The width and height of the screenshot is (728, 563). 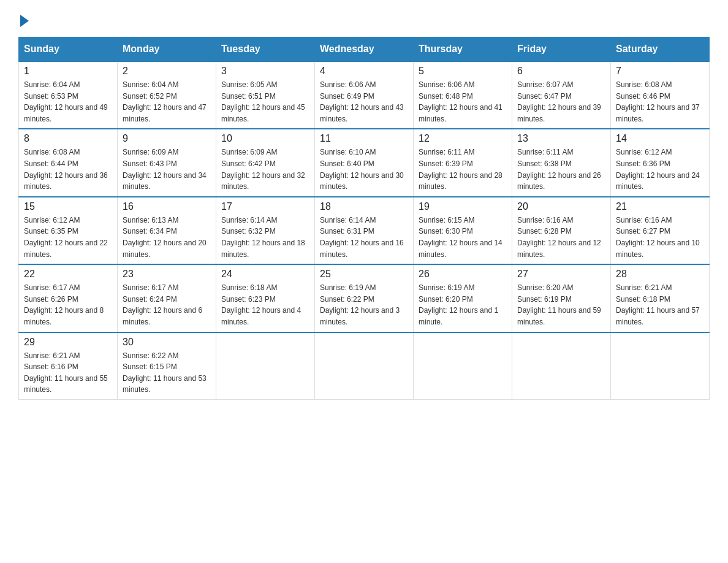 What do you see at coordinates (164, 169) in the screenshot?
I see `day-info: Sunrise: 6:09 AMSunset: 6:43 PMDaylight:…` at bounding box center [164, 169].